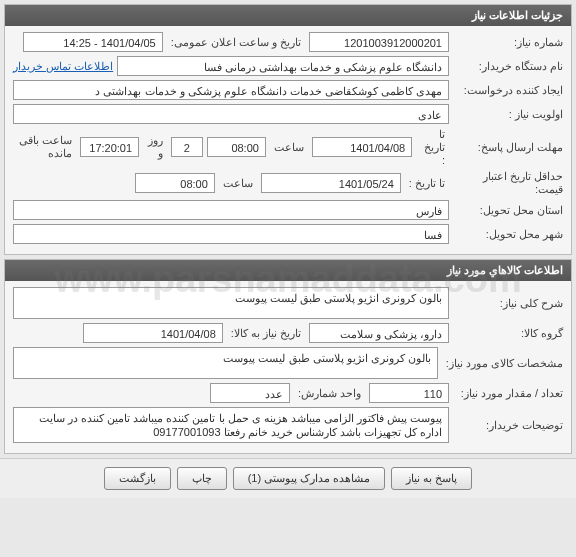 This screenshot has width=576, height=557. What do you see at coordinates (508, 90) in the screenshot?
I see `requester-label: ایجاد کننده درخواست:` at bounding box center [508, 90].